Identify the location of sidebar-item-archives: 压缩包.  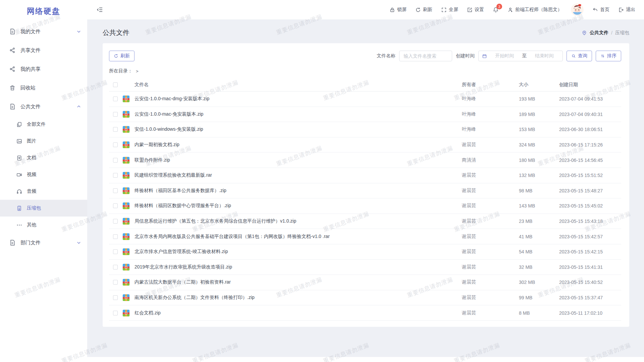
(44, 208).